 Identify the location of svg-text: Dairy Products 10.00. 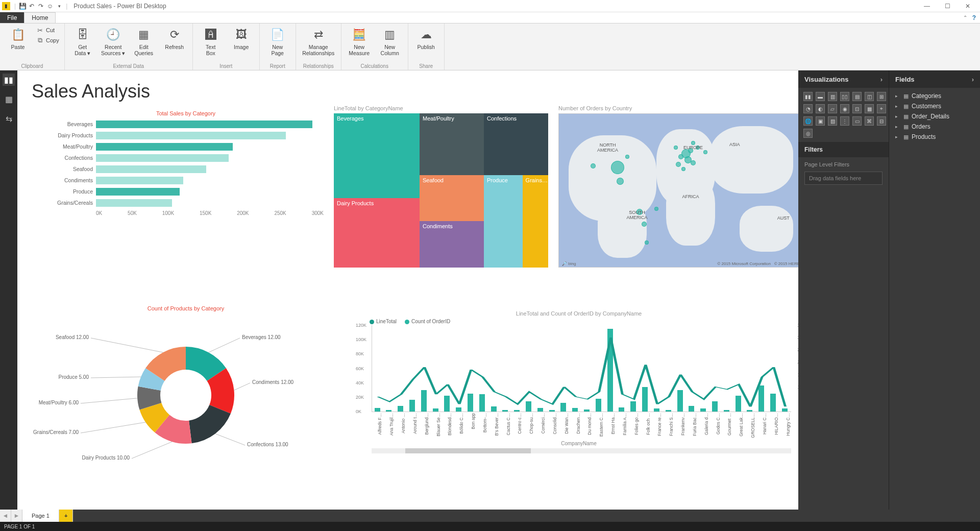
(106, 457).